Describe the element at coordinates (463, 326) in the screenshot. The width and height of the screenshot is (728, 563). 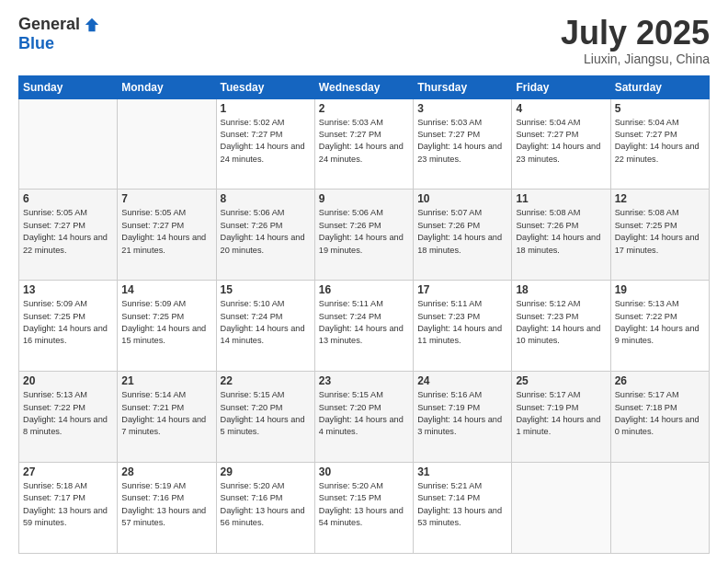
I see `calendar-cell: 17Sunrise: 5:11 AMSunset: 7:23 PMDayligh…` at that location.